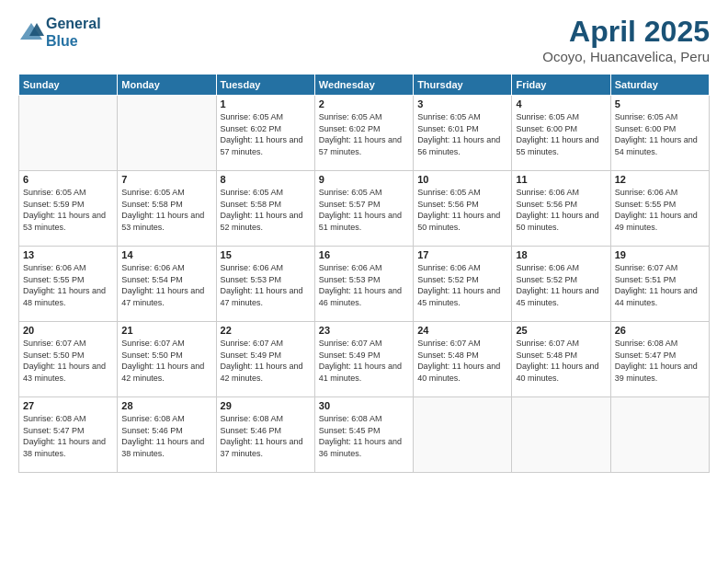 The height and width of the screenshot is (563, 728). What do you see at coordinates (167, 209) in the screenshot?
I see `calendar-cell: 7Sunrise: 6:05 AM Sunset: 5:58 PM Daylig…` at bounding box center [167, 209].